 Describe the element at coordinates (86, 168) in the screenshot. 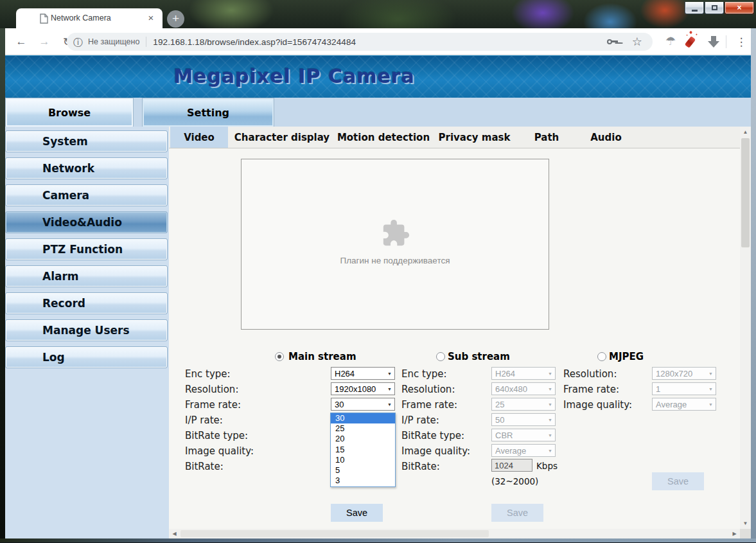

I see `sidebar-item-network: Network` at that location.